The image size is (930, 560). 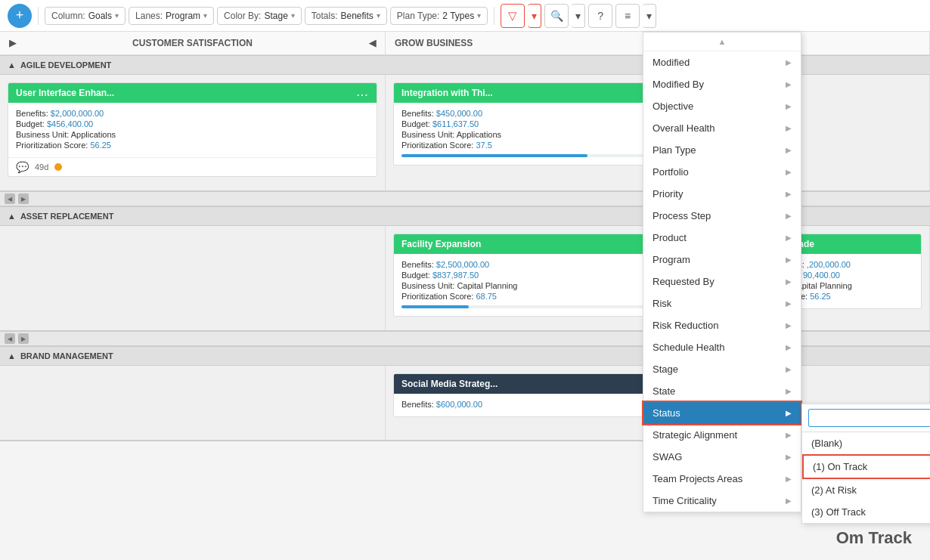 I want to click on menu-item-modified: Modified ▶, so click(x=722, y=62).